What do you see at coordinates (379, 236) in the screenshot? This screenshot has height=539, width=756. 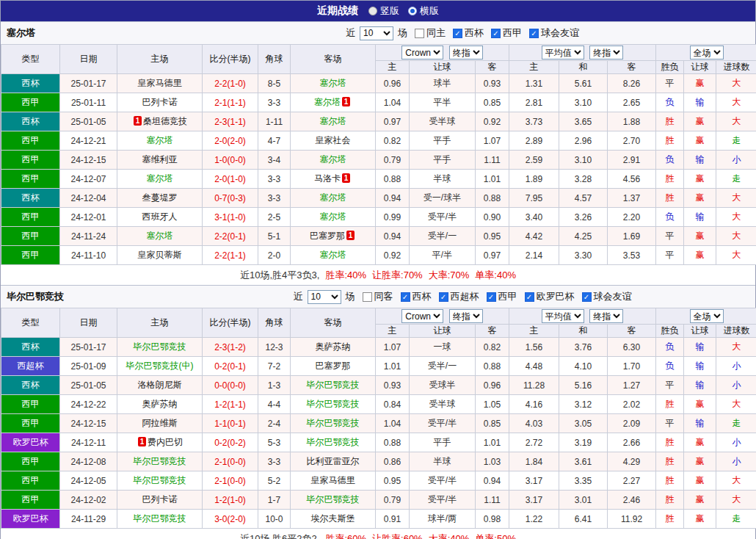 I see `match-row: 西甲24-11-24塞尔塔2-2(0-1)5-1巴塞罗那10.94受半/一0.9…` at bounding box center [379, 236].